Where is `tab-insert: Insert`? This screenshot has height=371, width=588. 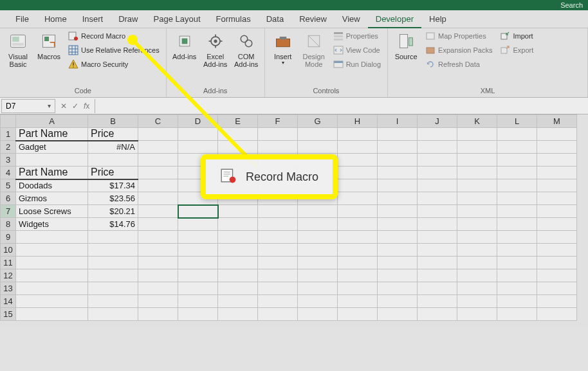
tab-insert: Insert is located at coordinates (93, 19).